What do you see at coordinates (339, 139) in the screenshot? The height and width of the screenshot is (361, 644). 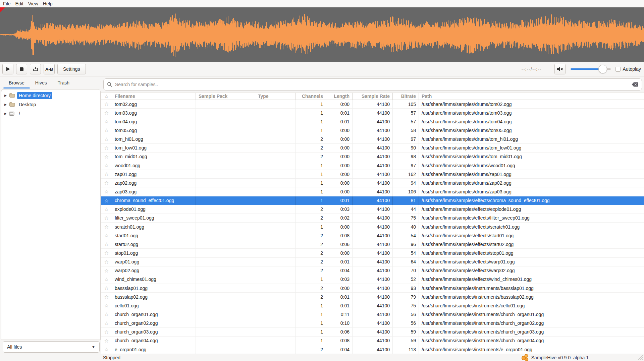 I see `cell-length: 0:00` at bounding box center [339, 139].